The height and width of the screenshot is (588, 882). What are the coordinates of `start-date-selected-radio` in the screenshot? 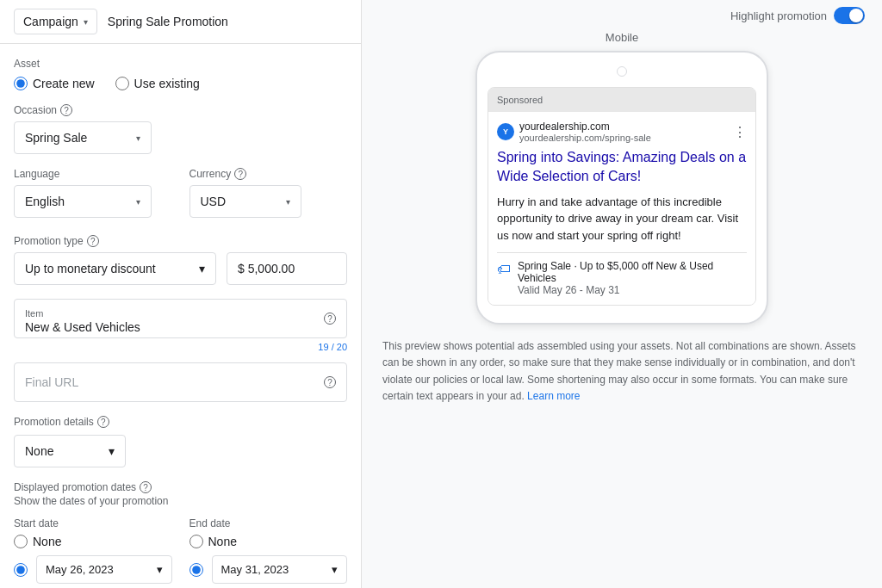 It's located at (21, 570).